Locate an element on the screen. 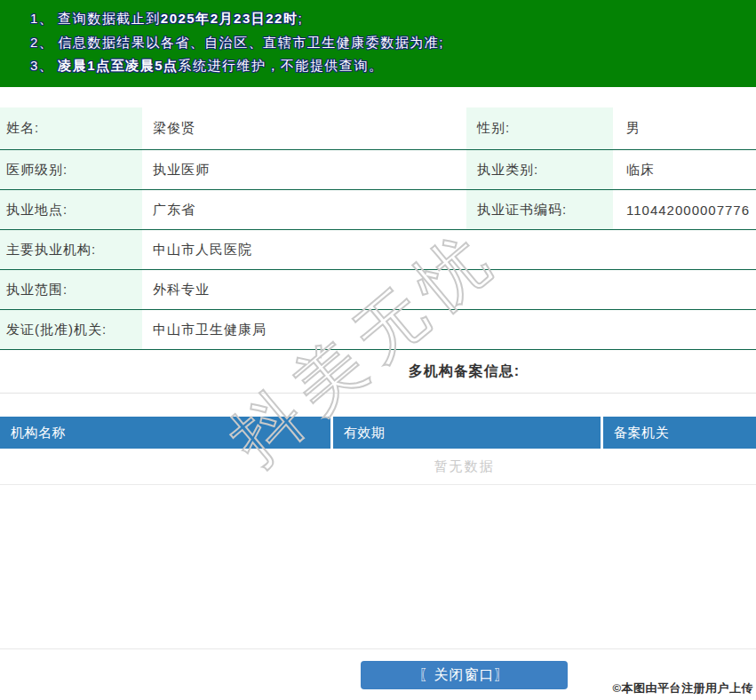 This screenshot has height=700, width=756. notice-text-tail: 系统进行维护，不能提供查询。 is located at coordinates (281, 66).